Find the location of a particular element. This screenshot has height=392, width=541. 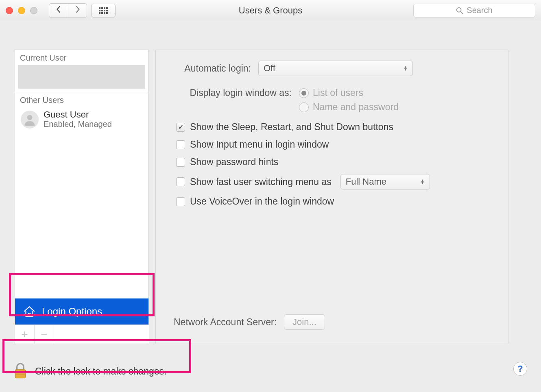

close-window-button is located at coordinates (9, 11).